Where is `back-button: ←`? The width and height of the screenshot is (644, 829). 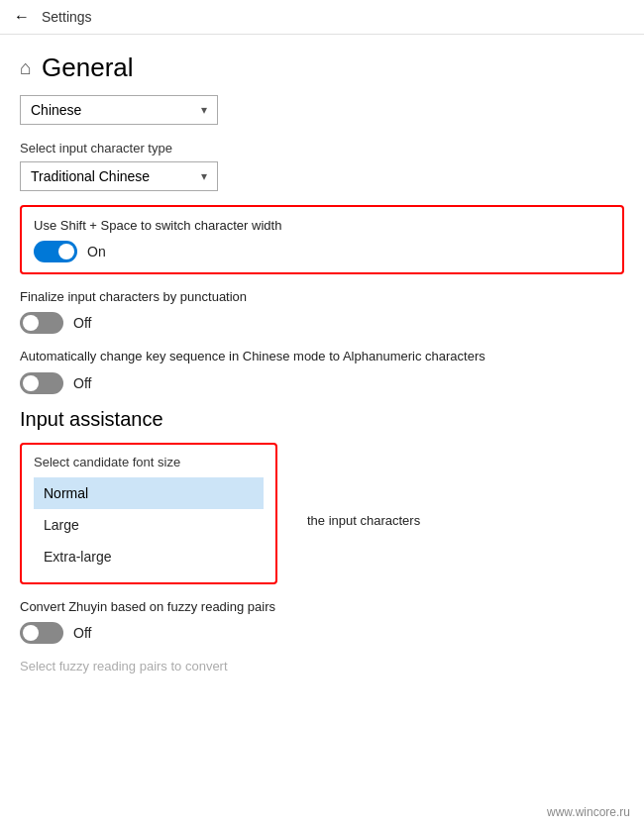 back-button: ← is located at coordinates (22, 17).